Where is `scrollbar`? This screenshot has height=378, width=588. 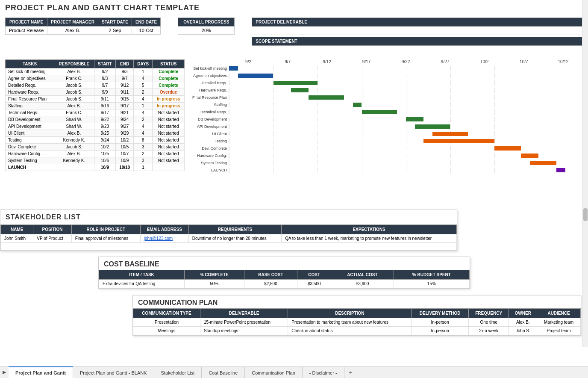
scrollbar is located at coordinates (585, 174).